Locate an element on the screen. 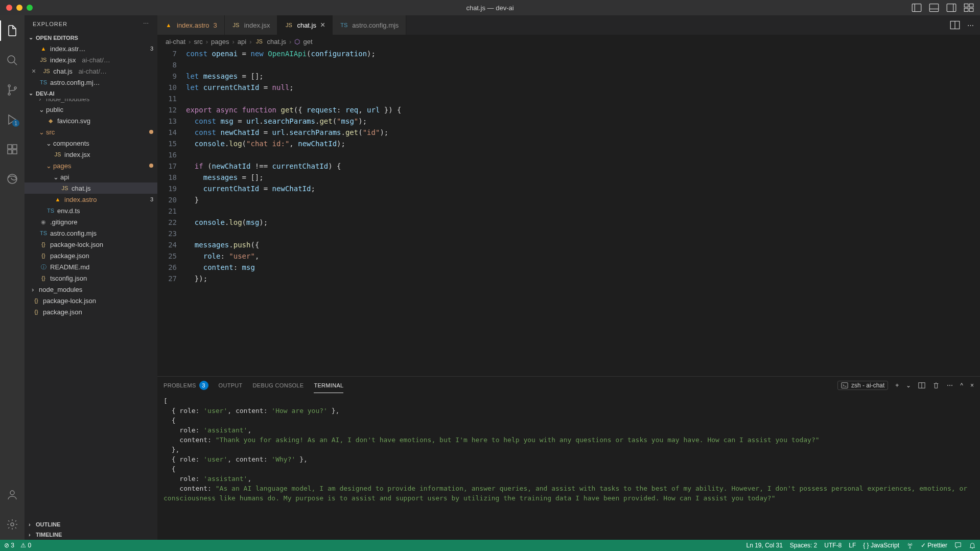 Image resolution: width=980 pixels, height=551 pixels. close-panel-icon: × is located at coordinates (972, 385).